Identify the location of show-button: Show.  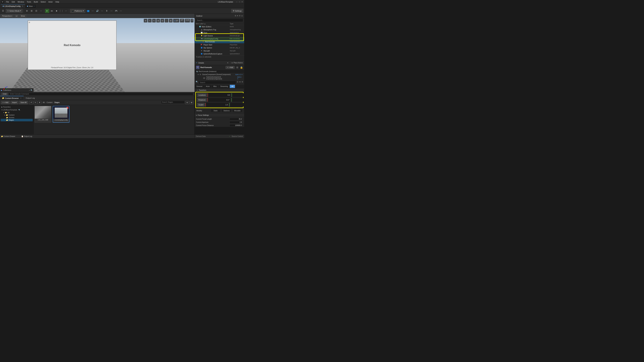
(23, 16).